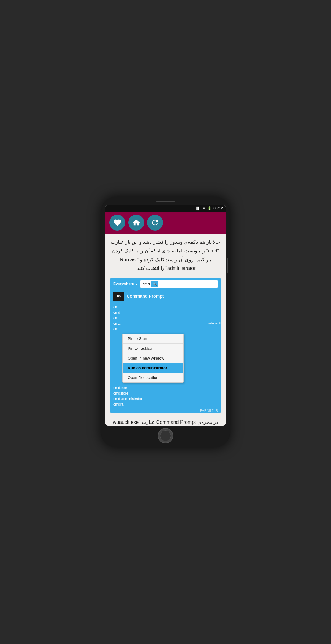  I want to click on list-item-cmd4: cm... ndows 8, so click(167, 324).